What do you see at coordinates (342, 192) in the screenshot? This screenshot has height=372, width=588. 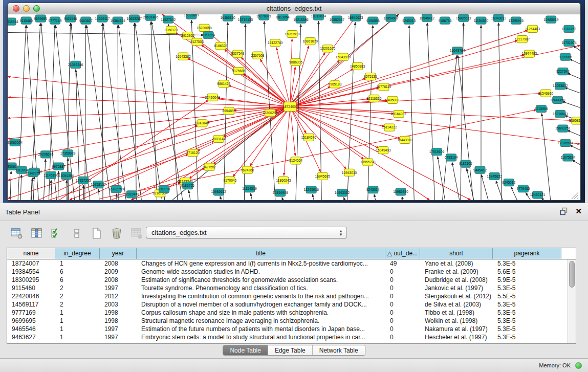 I see `graph-node-label: 16943012` at bounding box center [342, 192].